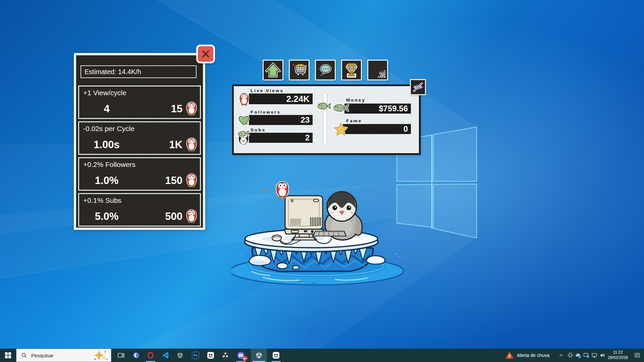 This screenshot has width=644, height=362. I want to click on taskbar-app-copilot, so click(136, 355).